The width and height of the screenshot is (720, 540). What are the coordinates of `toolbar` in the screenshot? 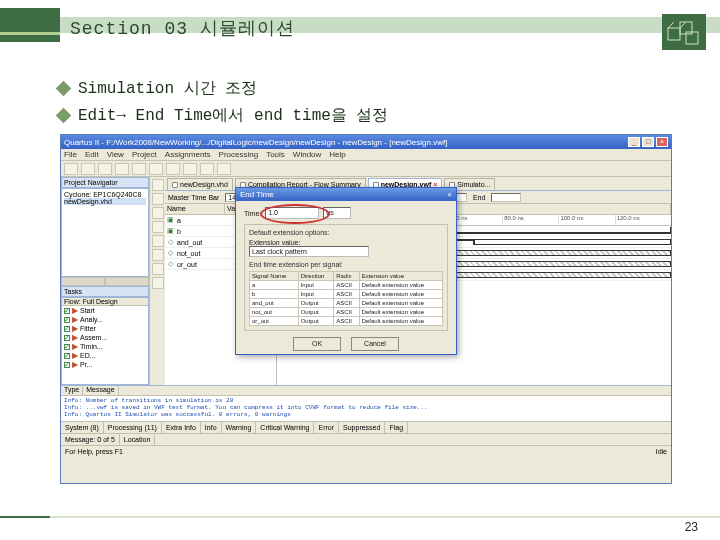 It's located at (366, 169).